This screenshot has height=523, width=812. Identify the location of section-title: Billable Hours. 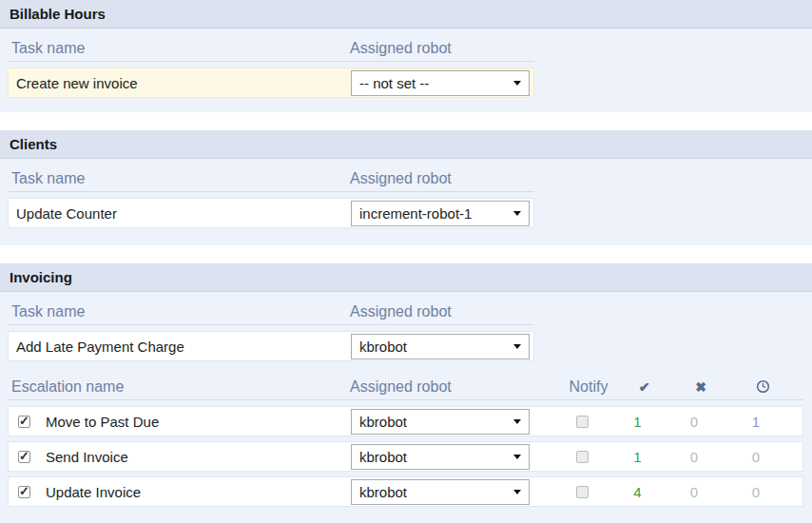
(406, 14).